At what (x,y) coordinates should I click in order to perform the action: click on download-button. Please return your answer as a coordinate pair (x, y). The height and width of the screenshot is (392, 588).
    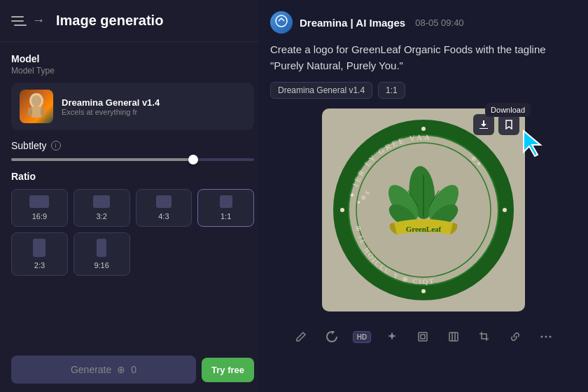
    Looking at the image, I should click on (484, 125).